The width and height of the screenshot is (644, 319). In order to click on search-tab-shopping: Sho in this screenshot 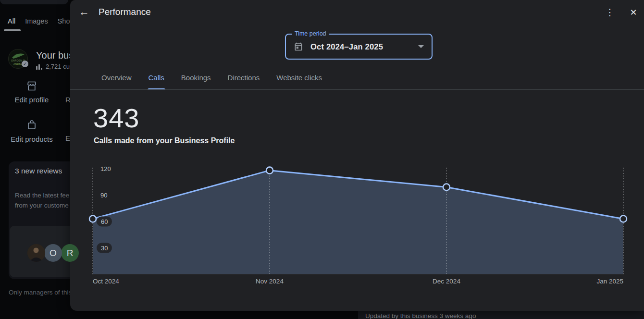, I will do `click(64, 21)`.